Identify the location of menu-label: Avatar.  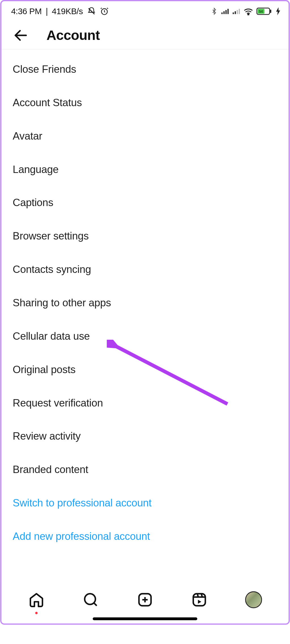
(27, 136).